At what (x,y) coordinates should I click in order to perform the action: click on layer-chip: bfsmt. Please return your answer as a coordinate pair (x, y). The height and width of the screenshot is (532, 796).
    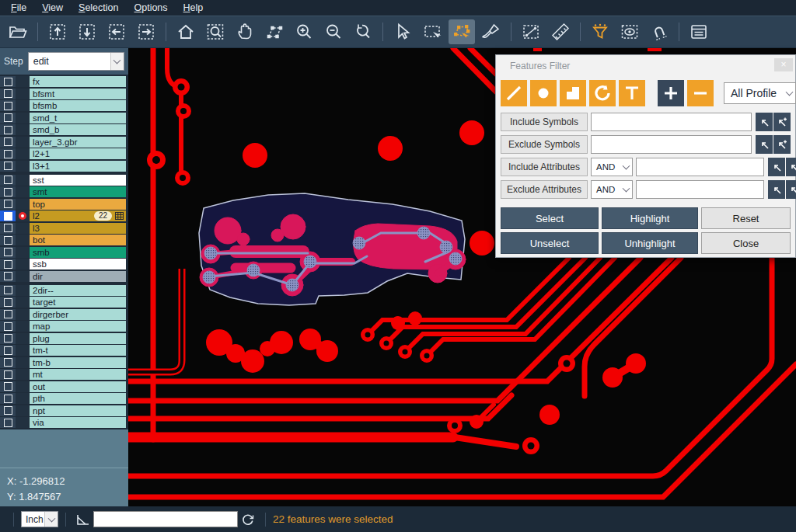
    Looking at the image, I should click on (78, 94).